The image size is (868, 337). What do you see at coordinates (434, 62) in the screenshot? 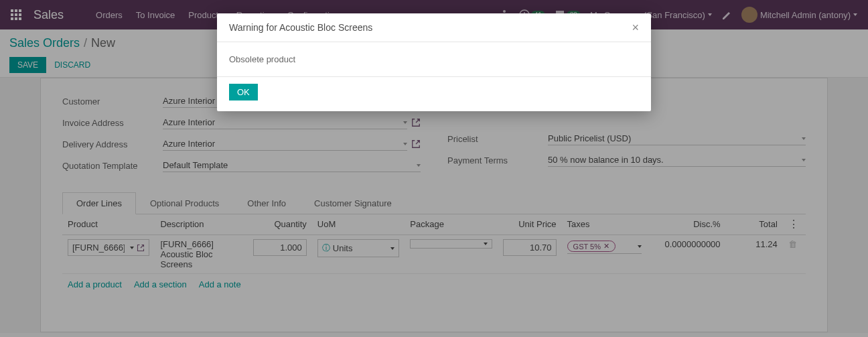
I see `warning-modal: Warning for Acoustic Bloc Screens × Obso…` at bounding box center [434, 62].